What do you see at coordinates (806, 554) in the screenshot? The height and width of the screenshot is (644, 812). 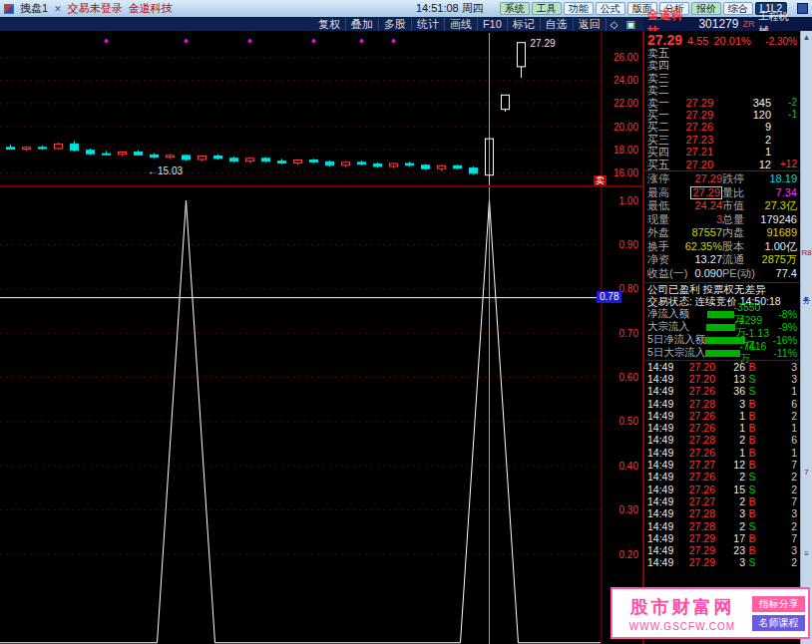 I see `strip-item-≡: ≡` at bounding box center [806, 554].